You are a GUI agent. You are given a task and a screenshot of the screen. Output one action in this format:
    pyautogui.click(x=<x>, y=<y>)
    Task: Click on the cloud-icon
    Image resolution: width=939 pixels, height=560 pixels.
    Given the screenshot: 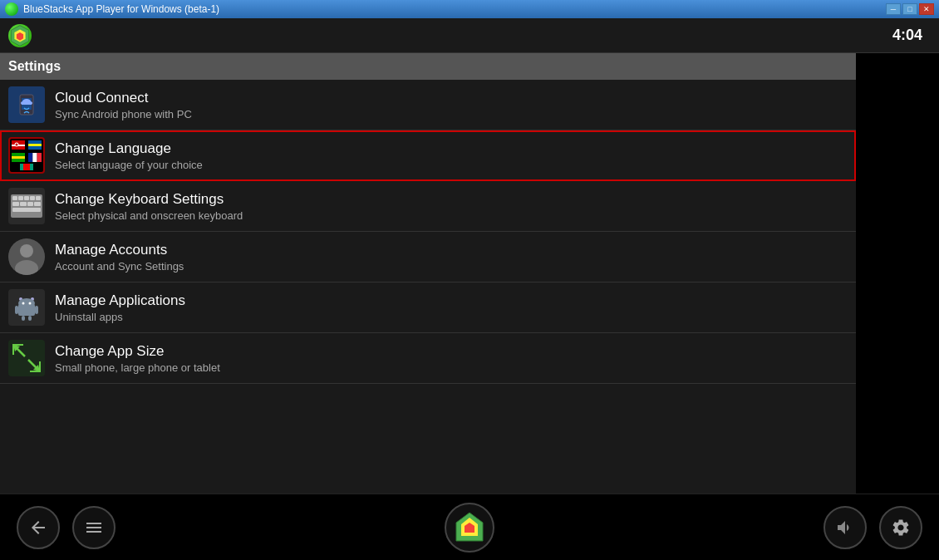 What is the action you would take?
    pyautogui.click(x=27, y=105)
    